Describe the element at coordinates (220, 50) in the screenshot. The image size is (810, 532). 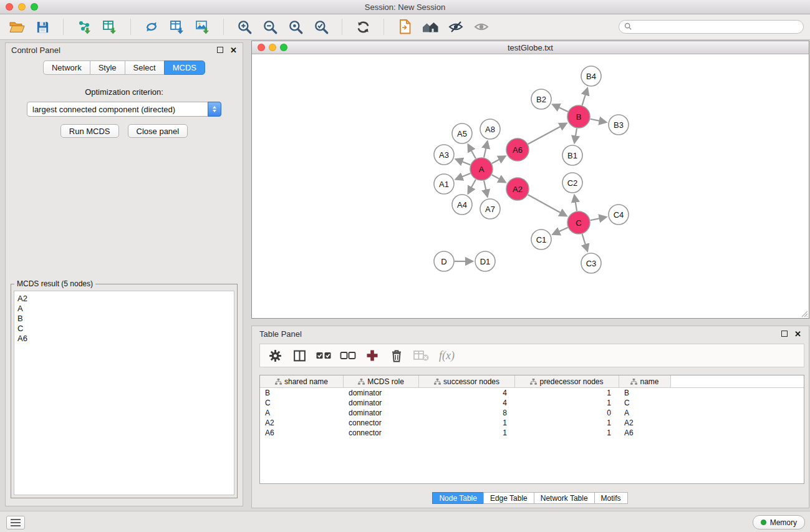
I see `float-panel-icon` at that location.